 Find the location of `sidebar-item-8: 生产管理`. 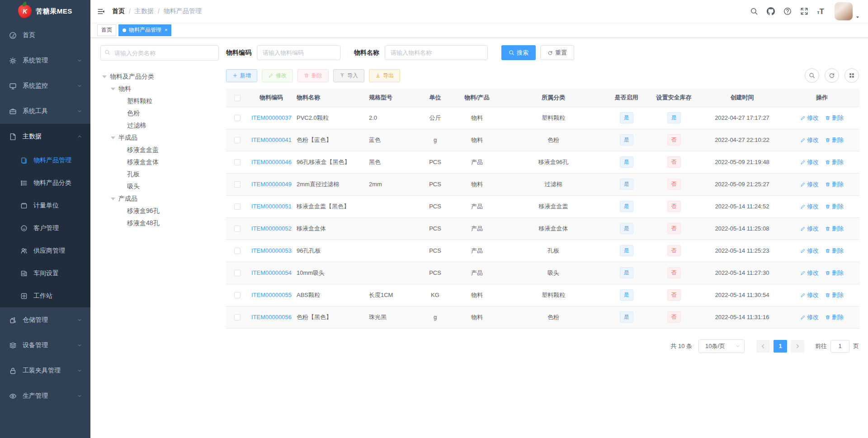

sidebar-item-8: 生产管理 is located at coordinates (45, 396).